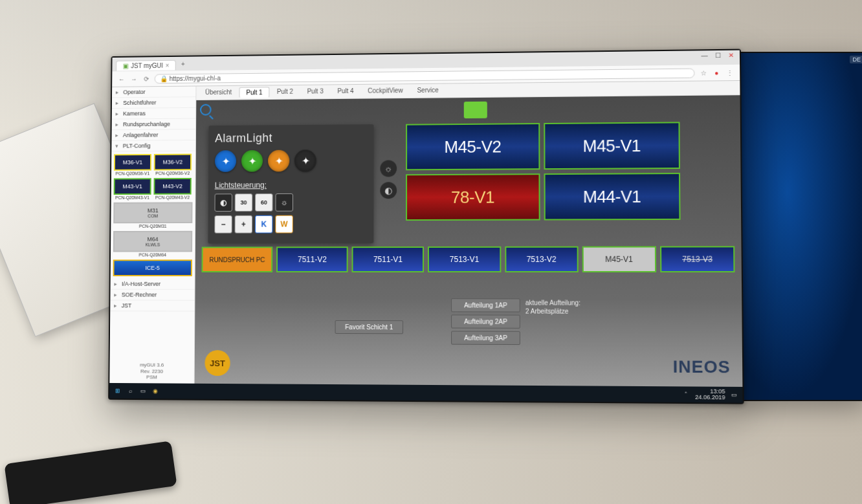 The width and height of the screenshot is (862, 504). What do you see at coordinates (734, 395) in the screenshot?
I see `notification-icon: ▭` at bounding box center [734, 395].